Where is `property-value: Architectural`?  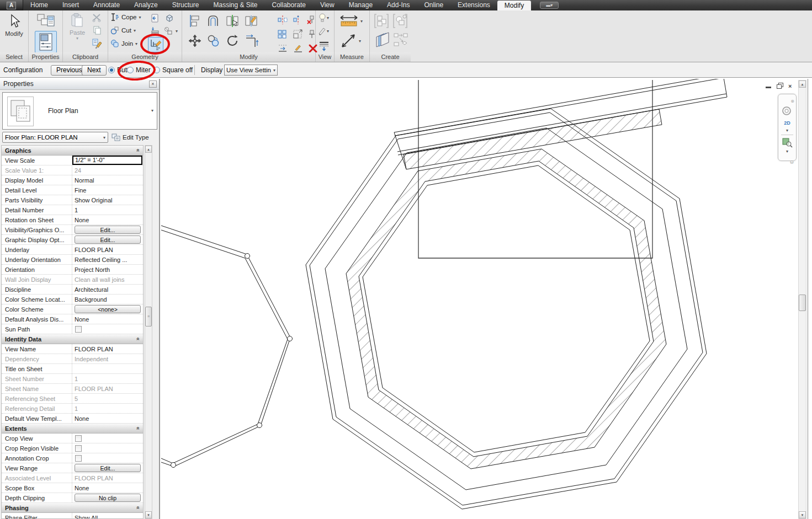
property-value: Architectural is located at coordinates (108, 290).